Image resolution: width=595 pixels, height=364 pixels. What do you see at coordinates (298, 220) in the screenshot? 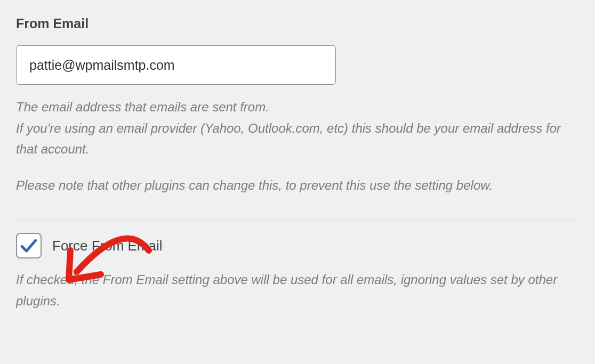
I see `section-divider` at bounding box center [298, 220].